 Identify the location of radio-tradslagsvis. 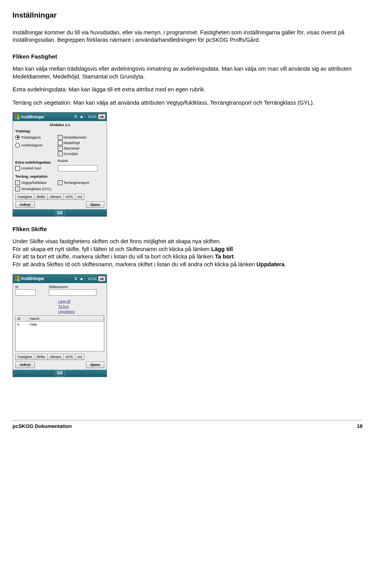
(18, 137).